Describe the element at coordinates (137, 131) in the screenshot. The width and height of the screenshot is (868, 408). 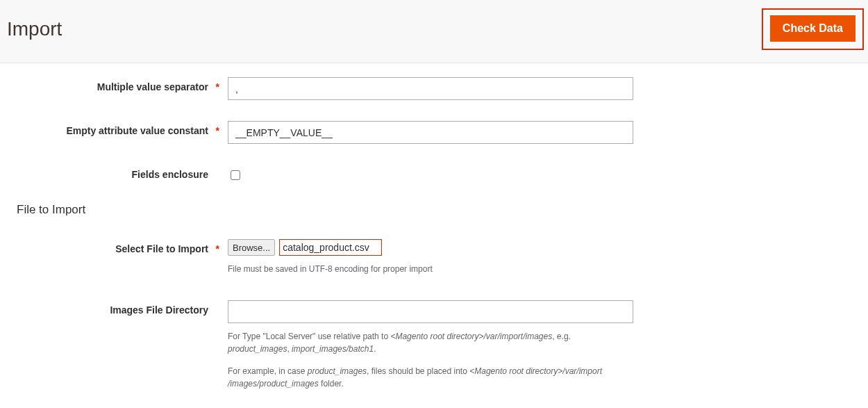
I see `label-text: Empty attribute value constant` at that location.